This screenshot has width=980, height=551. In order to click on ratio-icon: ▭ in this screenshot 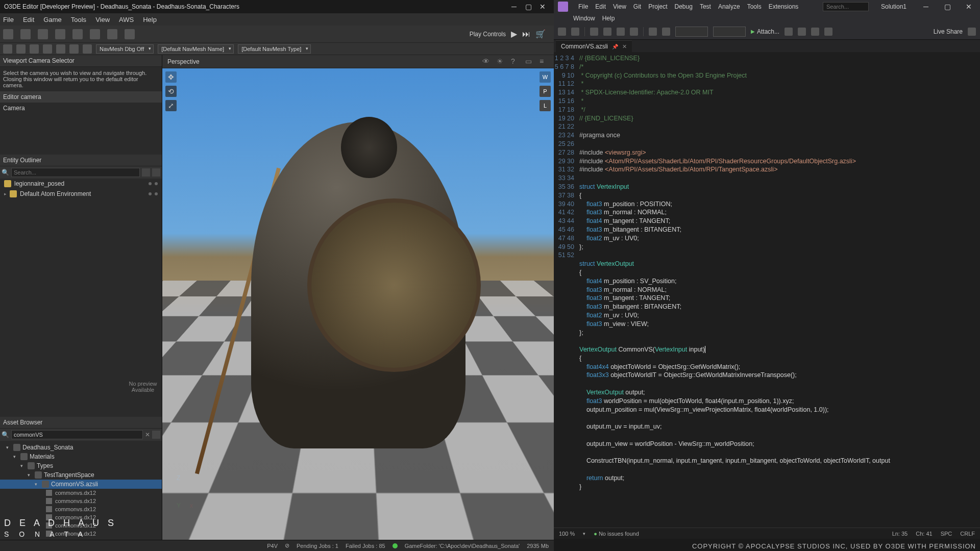, I will do `click(530, 62)`.